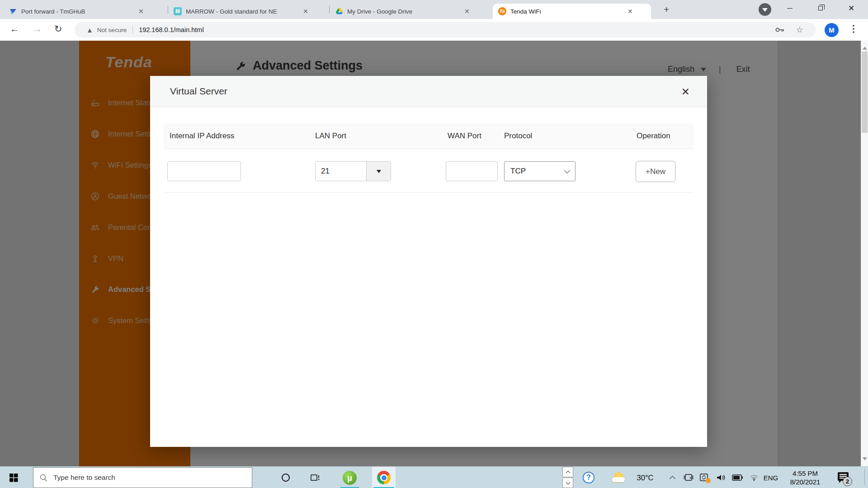  I want to click on sync-tray-button, so click(704, 477).